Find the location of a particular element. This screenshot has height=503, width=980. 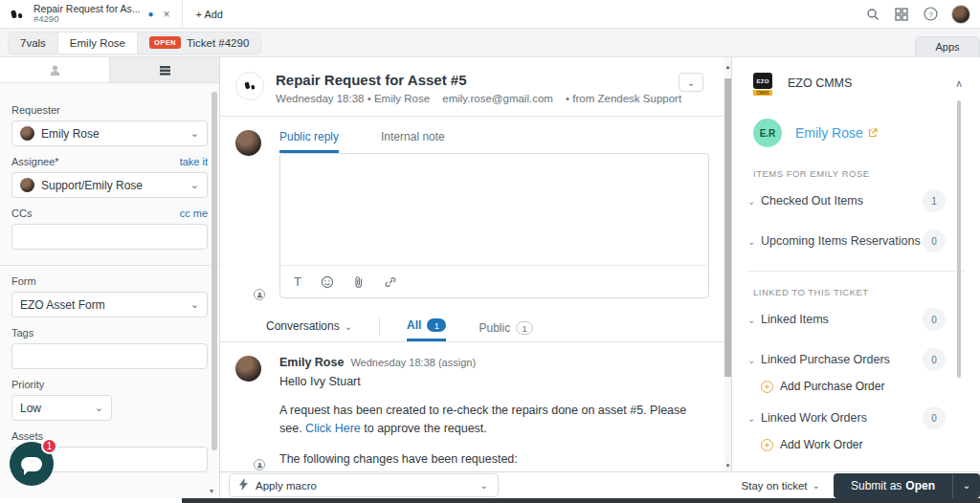

linked-user-card: E.R Emily Rose is located at coordinates (856, 129).